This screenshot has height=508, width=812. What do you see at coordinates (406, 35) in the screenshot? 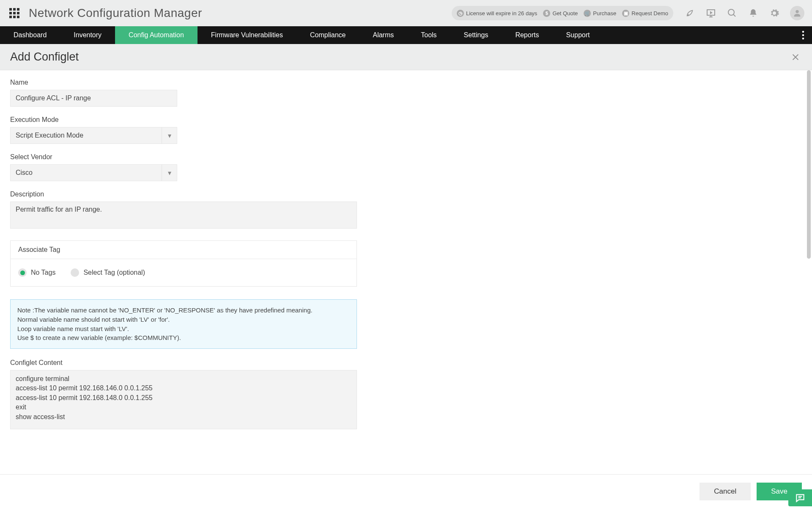
I see `main-nav: DashboardInventoryConfig AutomationFirmw…` at bounding box center [406, 35].